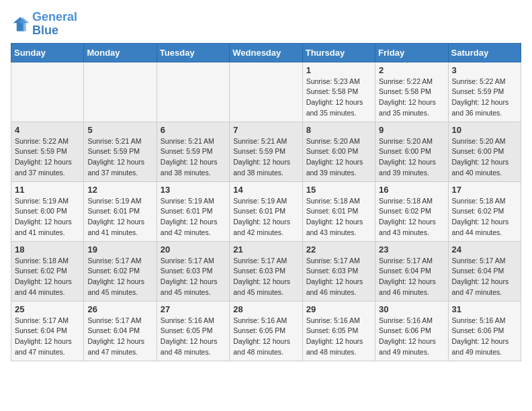  Describe the element at coordinates (120, 211) in the screenshot. I see `calendar-cell: 12Sunrise: 5:19 AM Sunset: 6:01 PM Dayli…` at that location.